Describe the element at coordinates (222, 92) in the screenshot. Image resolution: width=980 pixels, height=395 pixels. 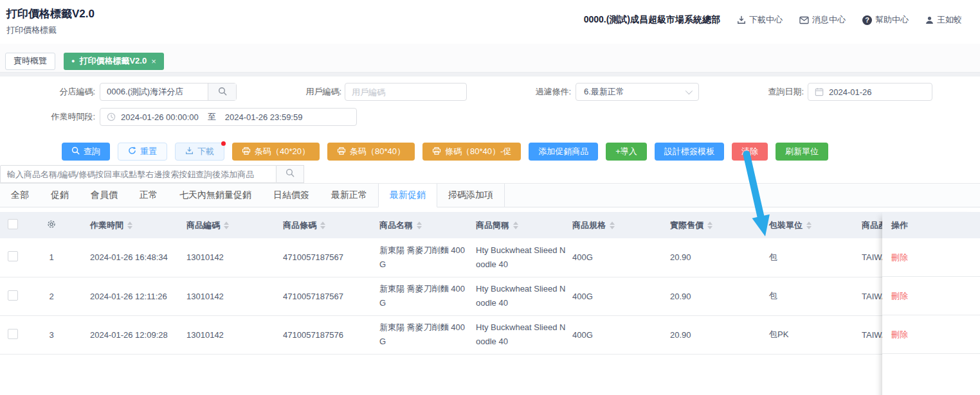
I see `store-search-button` at that location.